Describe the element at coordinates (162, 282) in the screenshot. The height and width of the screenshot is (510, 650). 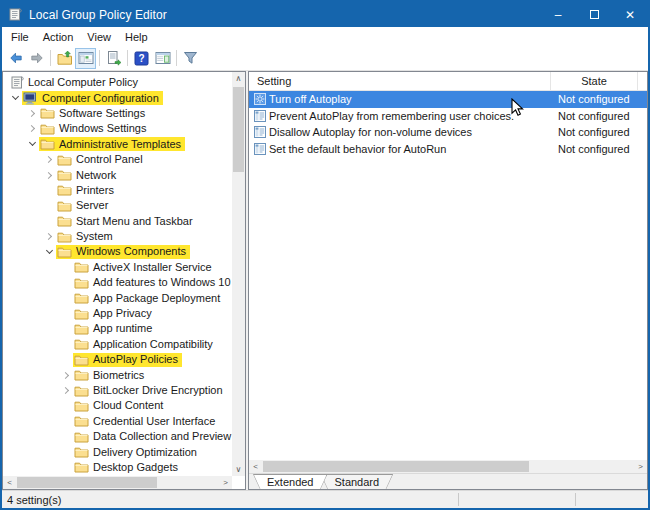
I see `tree-item-label: Add features to Windows 10` at that location.